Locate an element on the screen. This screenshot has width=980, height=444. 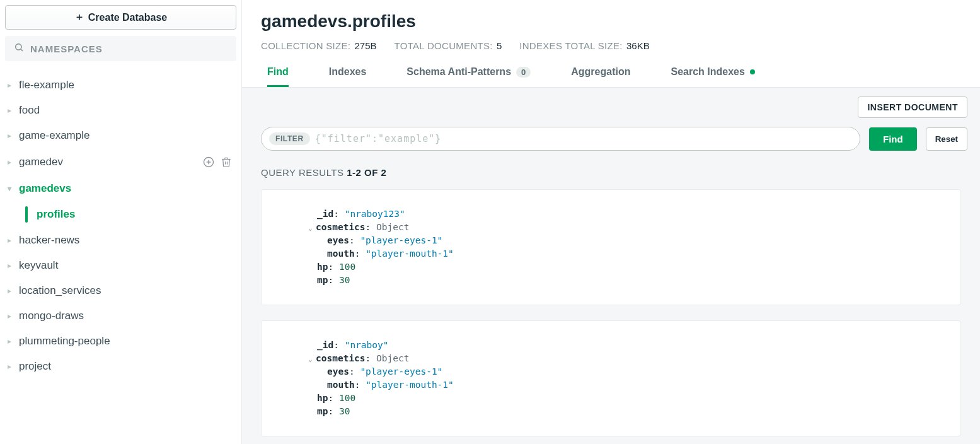
toolbar: INSERT DOCUMENT is located at coordinates (611, 107).